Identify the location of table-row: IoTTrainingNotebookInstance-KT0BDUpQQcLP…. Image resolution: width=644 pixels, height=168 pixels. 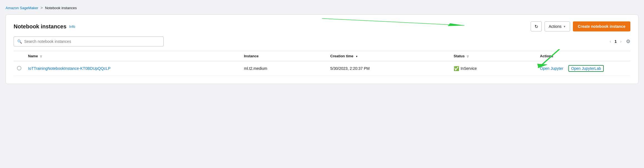
(322, 68).